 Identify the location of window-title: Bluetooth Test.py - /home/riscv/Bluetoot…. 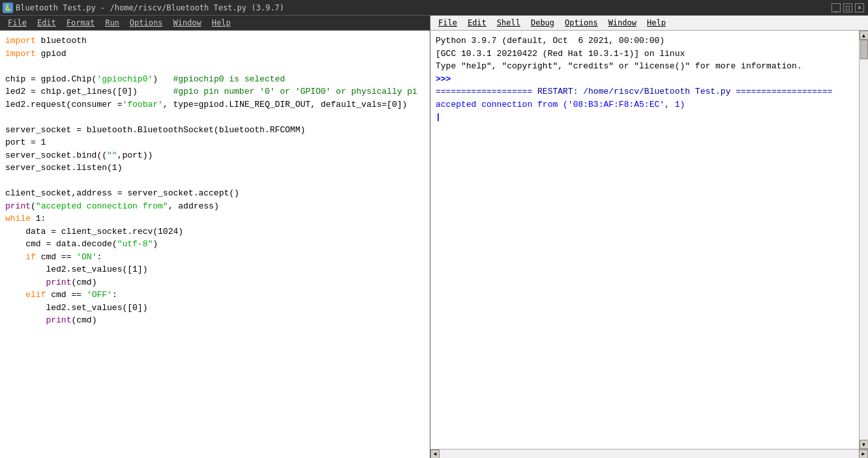
(150, 8).